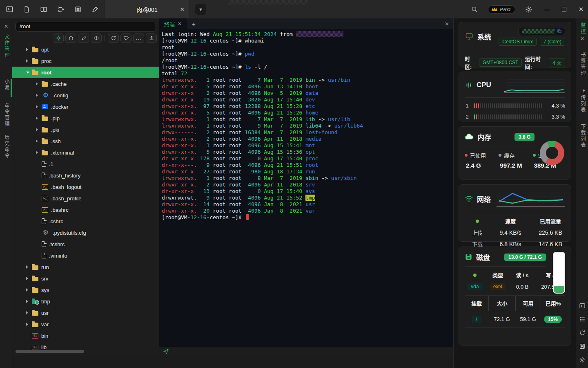  Describe the element at coordinates (86, 107) in the screenshot. I see `tree-item-.docker: .docker` at that location.